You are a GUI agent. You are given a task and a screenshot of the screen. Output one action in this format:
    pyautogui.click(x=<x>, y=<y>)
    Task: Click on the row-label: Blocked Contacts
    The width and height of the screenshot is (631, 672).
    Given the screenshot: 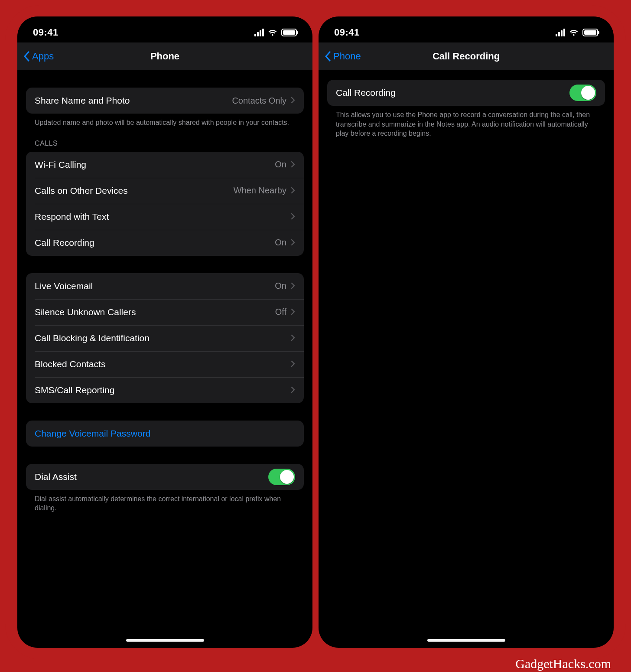 What is the action you would take?
    pyautogui.click(x=163, y=364)
    